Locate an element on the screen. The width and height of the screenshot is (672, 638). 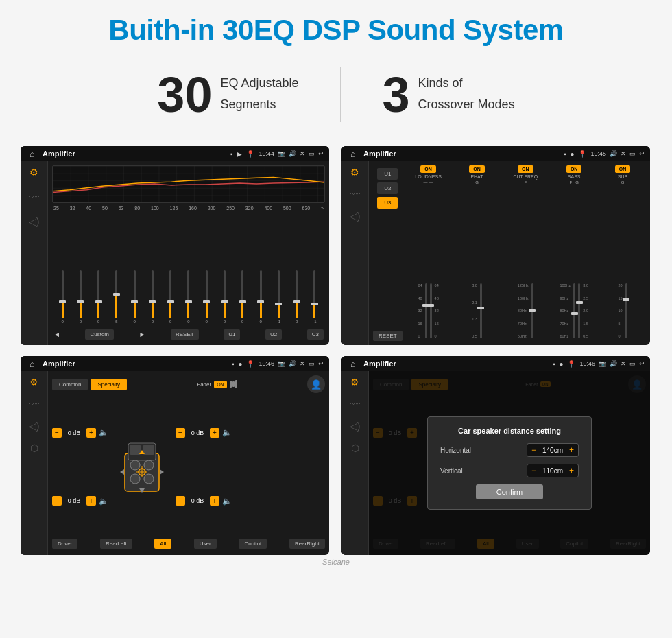
eq-icon: ⚙ is located at coordinates (34, 172).